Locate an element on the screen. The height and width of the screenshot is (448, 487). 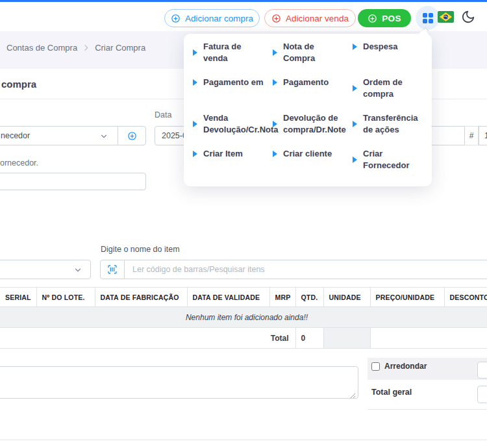
round-amount-input is located at coordinates (482, 370).